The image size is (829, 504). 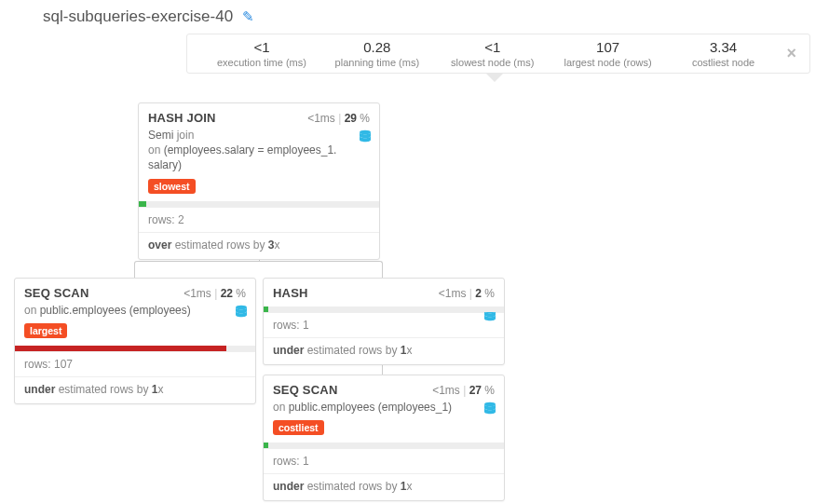 I want to click on node-description: on public.employees (employees), so click(x=135, y=310).